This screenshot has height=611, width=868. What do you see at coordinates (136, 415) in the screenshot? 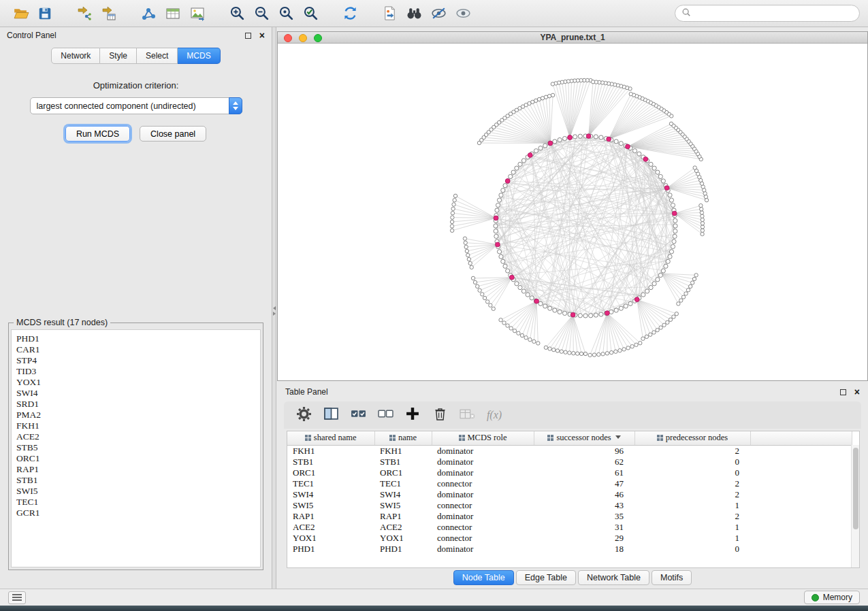
I see `mcds-result-item: PMA2` at bounding box center [136, 415].